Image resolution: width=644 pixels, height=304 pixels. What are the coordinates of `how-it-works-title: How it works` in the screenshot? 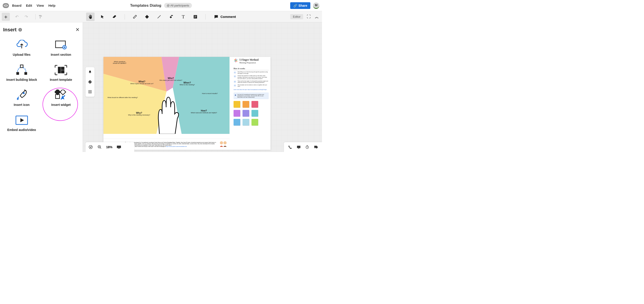 It's located at (251, 69).